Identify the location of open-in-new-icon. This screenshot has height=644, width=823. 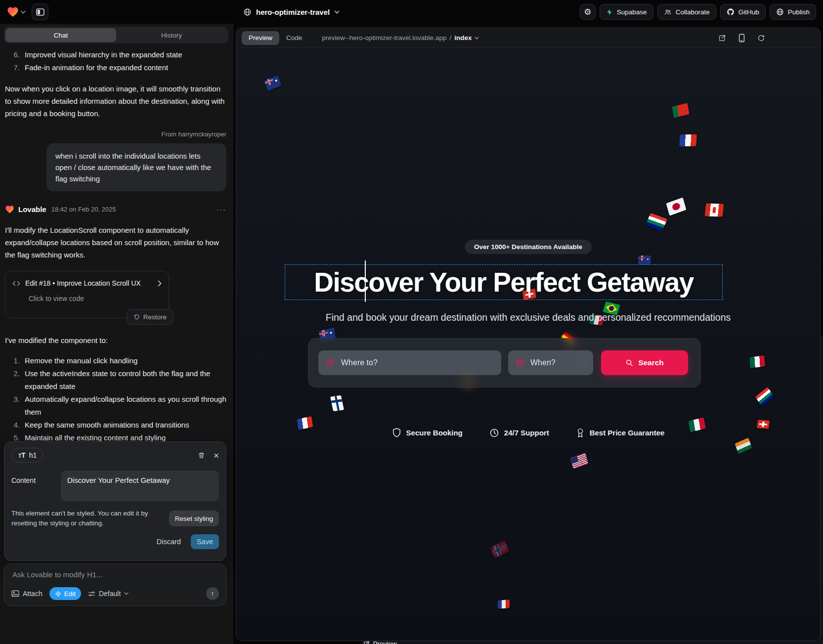
(722, 38).